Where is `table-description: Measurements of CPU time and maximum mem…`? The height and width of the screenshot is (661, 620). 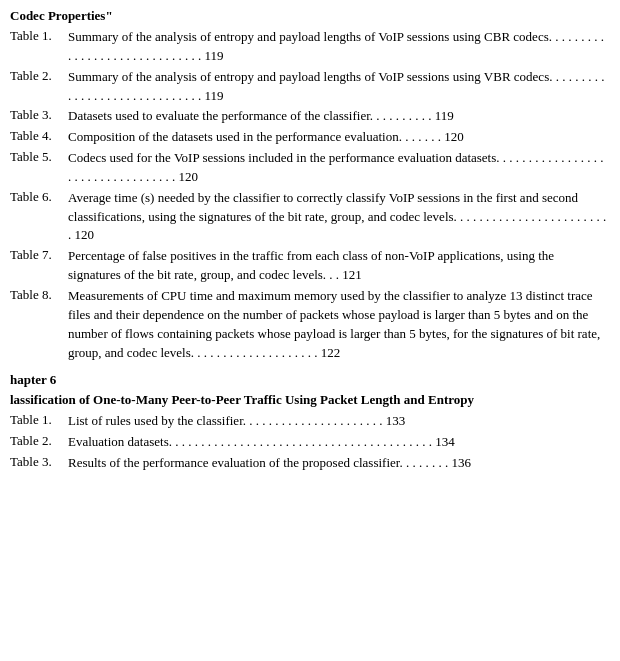
table-description: Measurements of CPU time and maximum mem… is located at coordinates (338, 324).